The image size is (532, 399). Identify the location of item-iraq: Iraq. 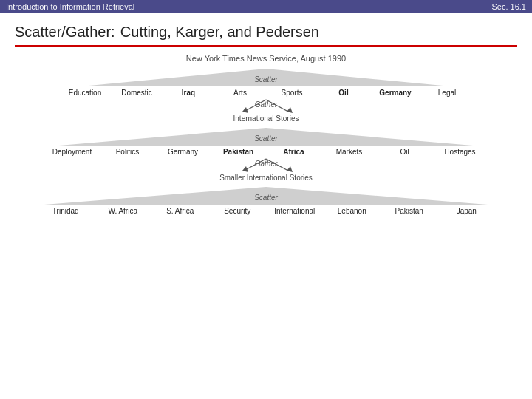
(188, 93).